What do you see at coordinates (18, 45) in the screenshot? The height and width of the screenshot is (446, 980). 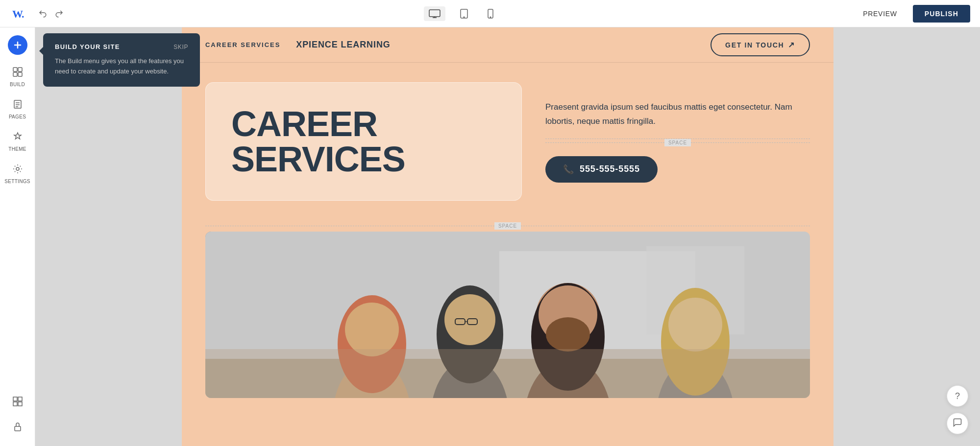 I see `add-button` at bounding box center [18, 45].